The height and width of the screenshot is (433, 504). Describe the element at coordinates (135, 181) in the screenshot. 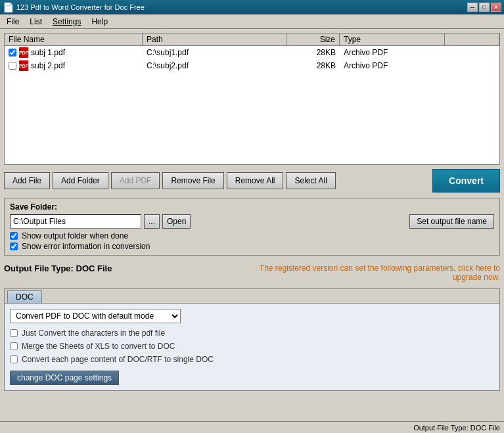

I see `add-pdf-button: Add PDF` at that location.